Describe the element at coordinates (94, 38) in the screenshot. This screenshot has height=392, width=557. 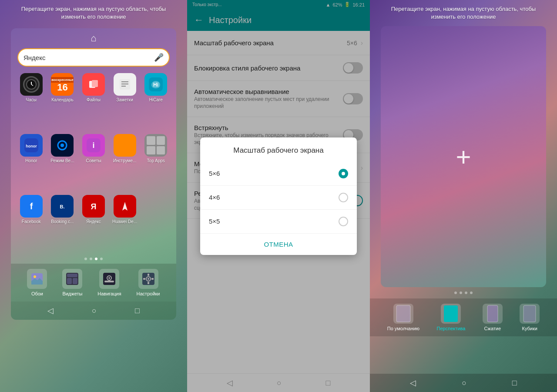
I see `home-icon-bar: ⌂` at that location.